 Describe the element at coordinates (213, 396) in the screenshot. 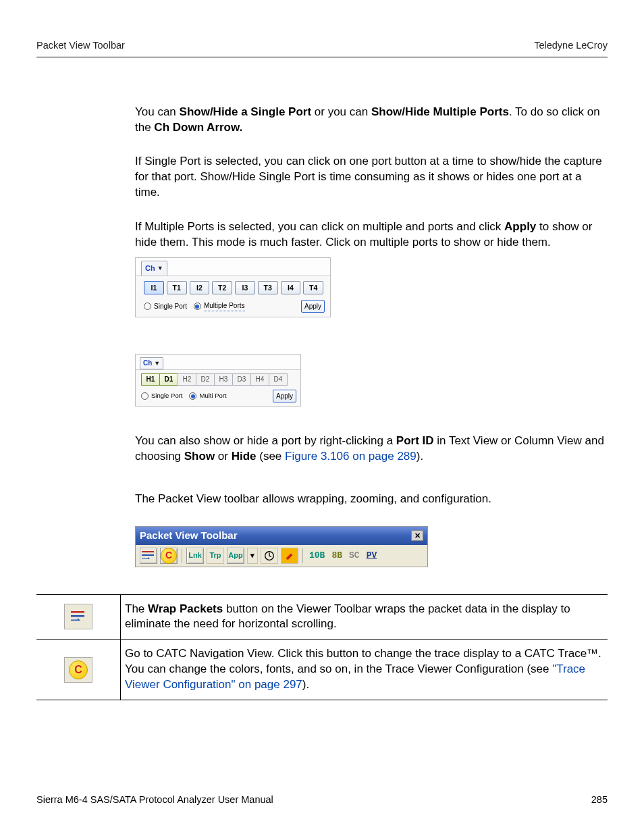

I see `radio-multi-label-2: Multi Port` at that location.